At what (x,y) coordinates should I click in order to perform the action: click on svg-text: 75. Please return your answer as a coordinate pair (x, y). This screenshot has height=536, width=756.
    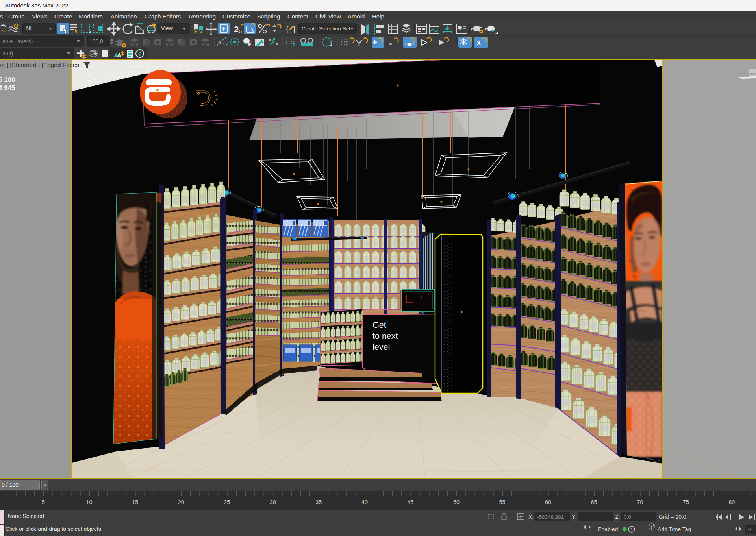
    Looking at the image, I should click on (686, 502).